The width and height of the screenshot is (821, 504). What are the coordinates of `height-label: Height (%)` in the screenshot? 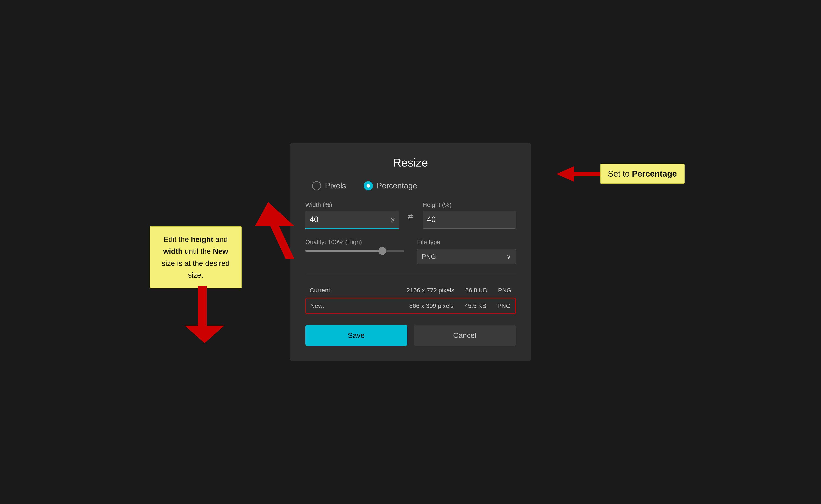 It's located at (469, 205).